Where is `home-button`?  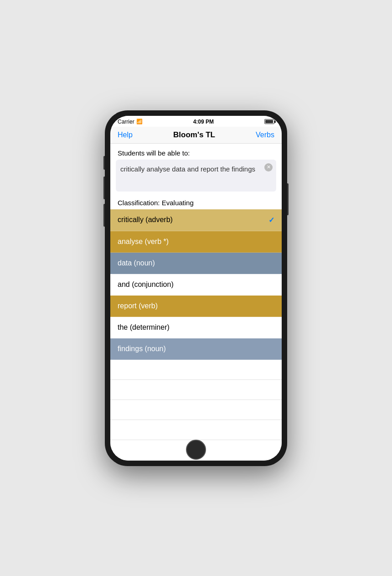
home-button is located at coordinates (196, 450).